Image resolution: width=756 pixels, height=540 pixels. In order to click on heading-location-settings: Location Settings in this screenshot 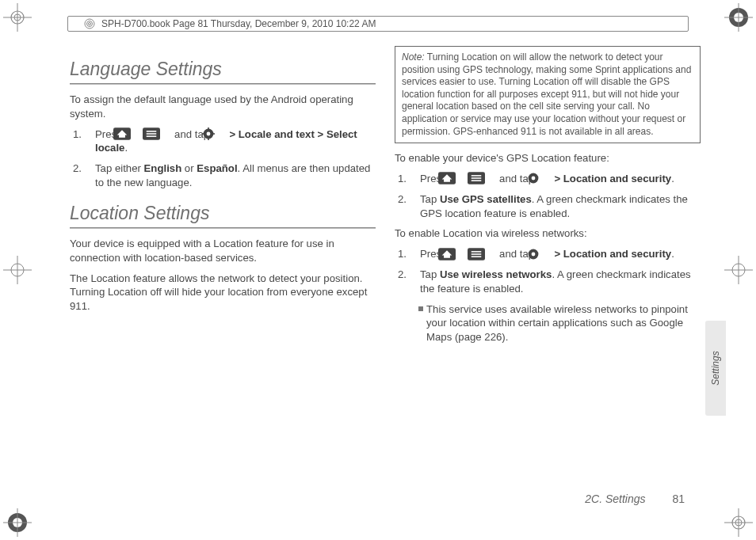, I will do `click(223, 214)`.